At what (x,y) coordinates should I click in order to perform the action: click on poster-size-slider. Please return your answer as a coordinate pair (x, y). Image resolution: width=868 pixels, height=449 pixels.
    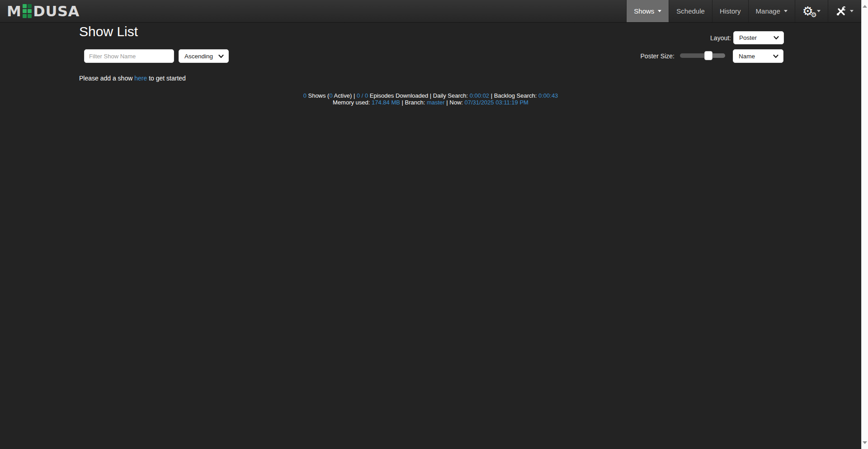
    Looking at the image, I should click on (703, 56).